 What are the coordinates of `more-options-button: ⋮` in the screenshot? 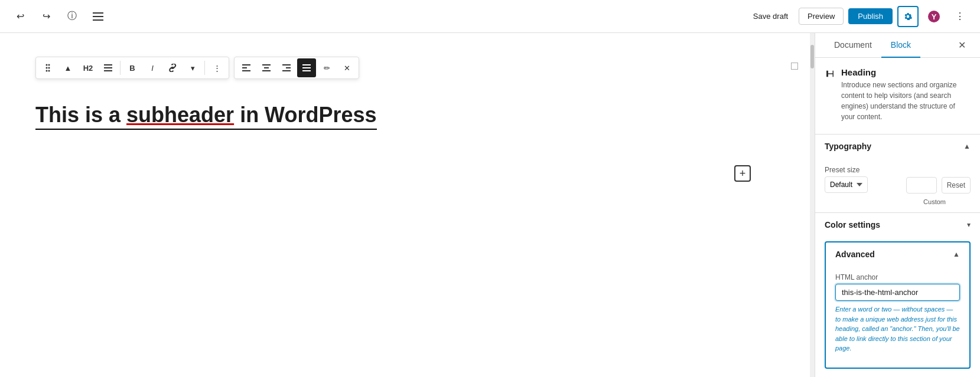 It's located at (960, 17).